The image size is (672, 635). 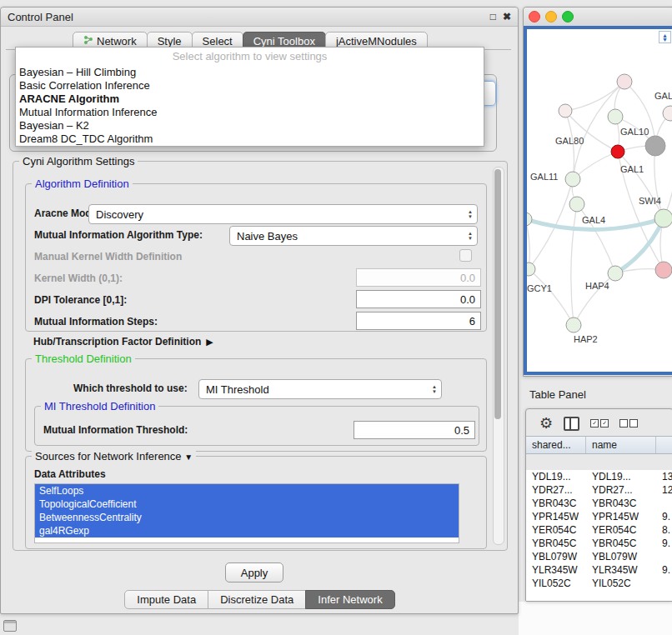 I want to click on attribute-item: TopologicalCoefficient, so click(x=247, y=504).